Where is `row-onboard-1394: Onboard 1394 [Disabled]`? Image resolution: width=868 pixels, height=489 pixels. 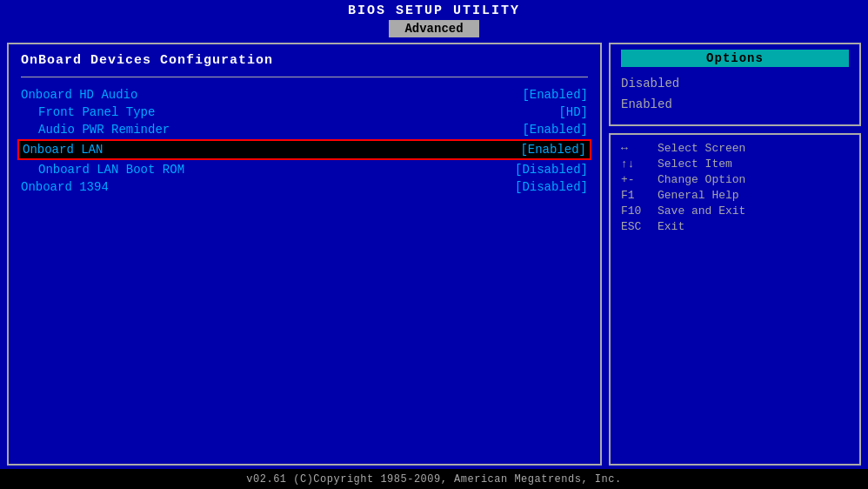
row-onboard-1394: Onboard 1394 [Disabled] is located at coordinates (304, 187).